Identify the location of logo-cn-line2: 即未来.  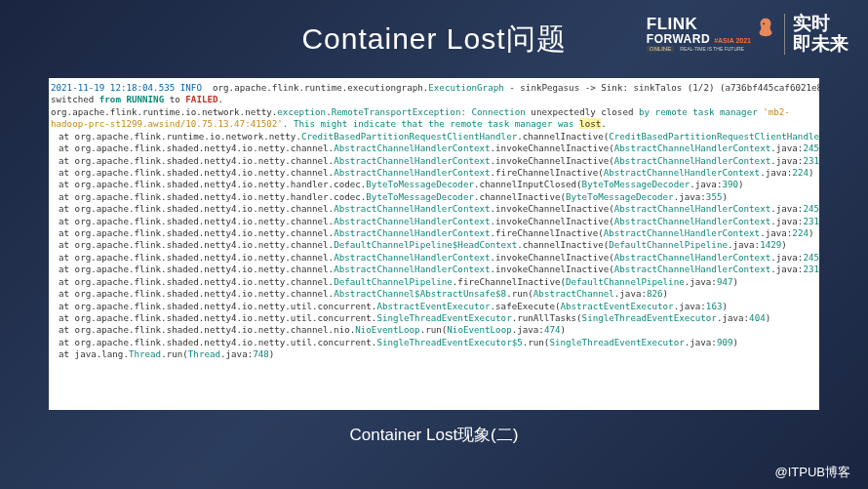
(821, 45).